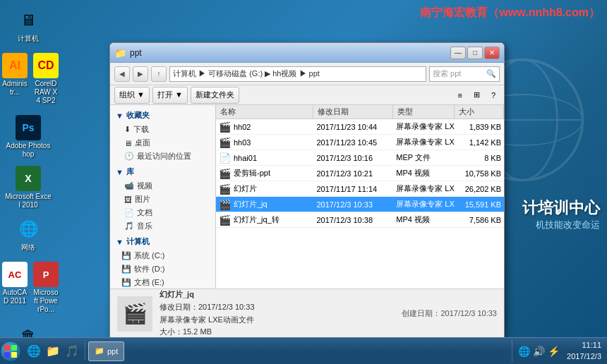 The height and width of the screenshot is (364, 607). What do you see at coordinates (28, 25) in the screenshot?
I see `desktop-icon-computer: 🖥 计算机` at bounding box center [28, 25].